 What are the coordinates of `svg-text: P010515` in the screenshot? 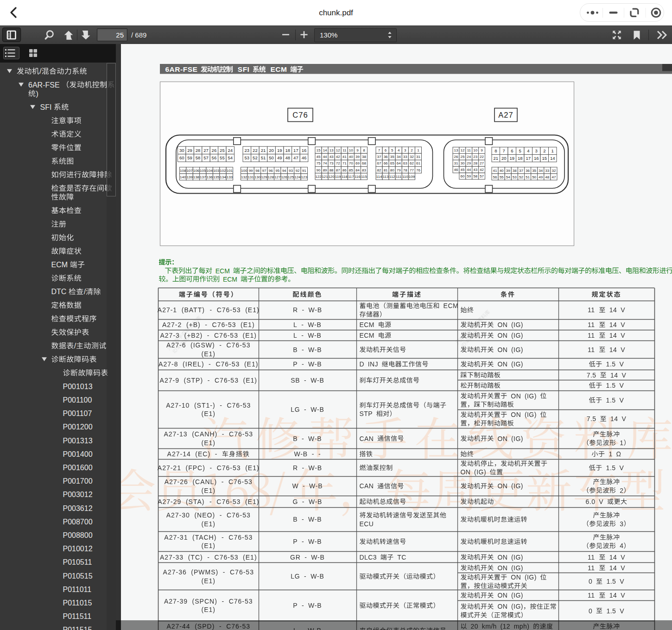 It's located at (78, 576).